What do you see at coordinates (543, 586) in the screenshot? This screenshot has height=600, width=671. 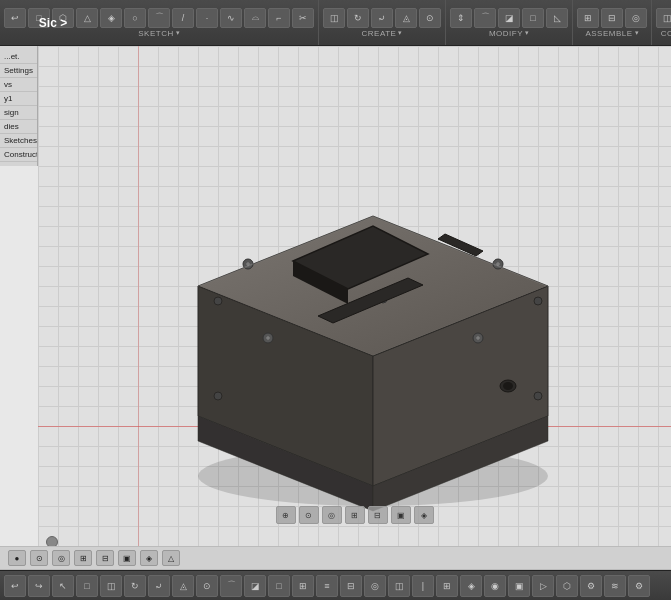 I see `bt-animate: ▷` at bounding box center [543, 586].